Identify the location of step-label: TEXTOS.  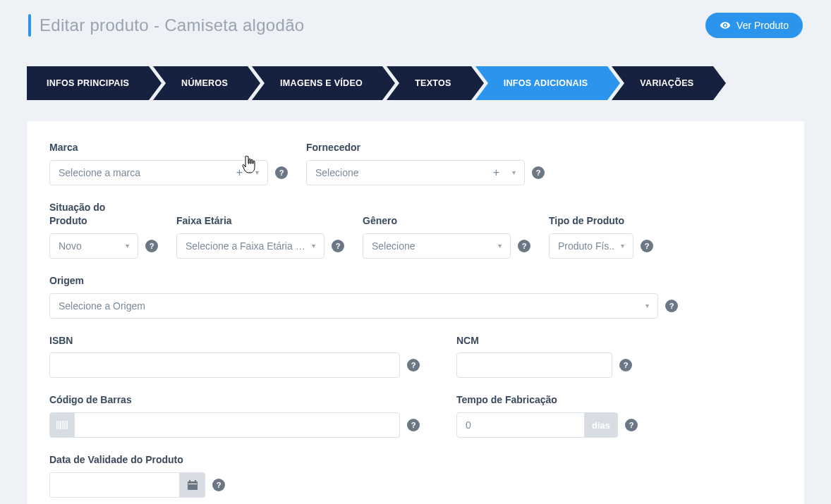
(433, 83).